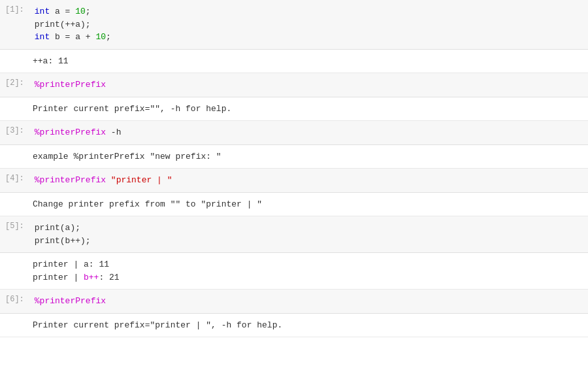 The image size is (588, 368). I want to click on cell-1-output: ++a: 11, so click(307, 61).